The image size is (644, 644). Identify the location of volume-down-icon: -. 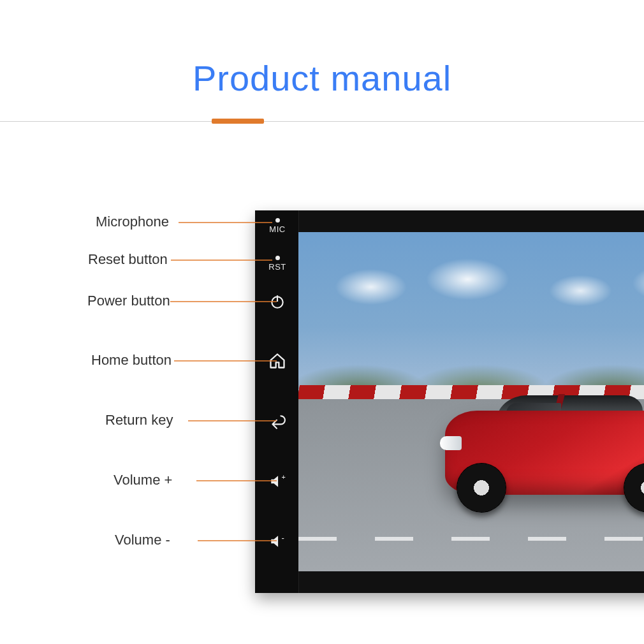
(277, 541).